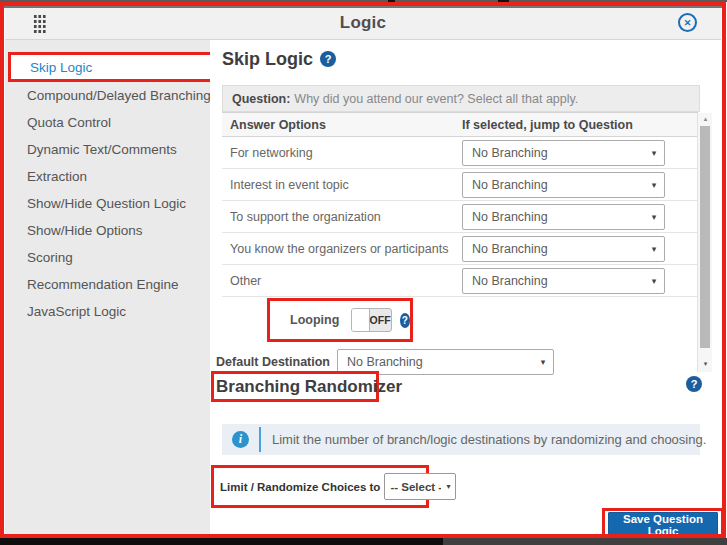 This screenshot has width=727, height=545. Describe the element at coordinates (694, 385) in the screenshot. I see `randomizer-help: ?` at that location.